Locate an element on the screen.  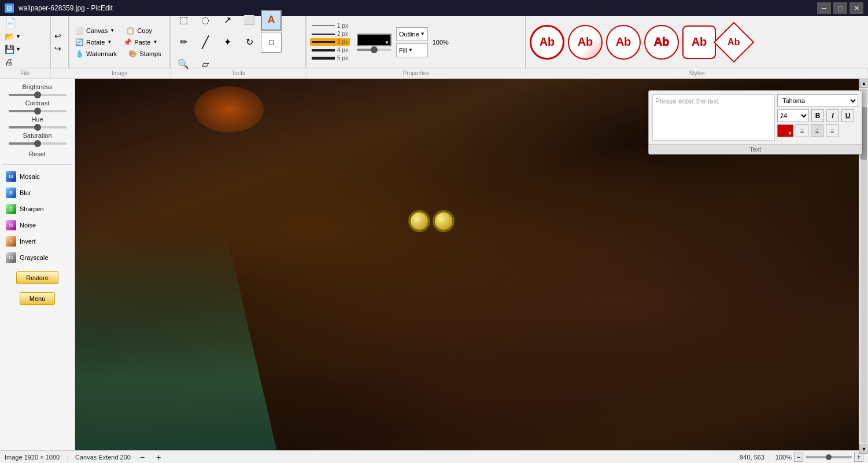
stroke-5px: 5 px is located at coordinates (330, 58).